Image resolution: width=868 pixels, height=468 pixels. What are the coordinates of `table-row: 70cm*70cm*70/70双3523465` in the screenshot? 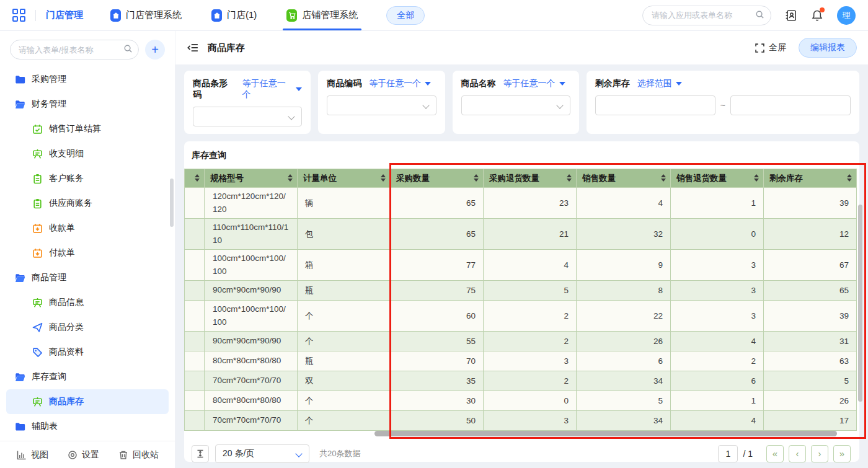 It's located at (521, 381).